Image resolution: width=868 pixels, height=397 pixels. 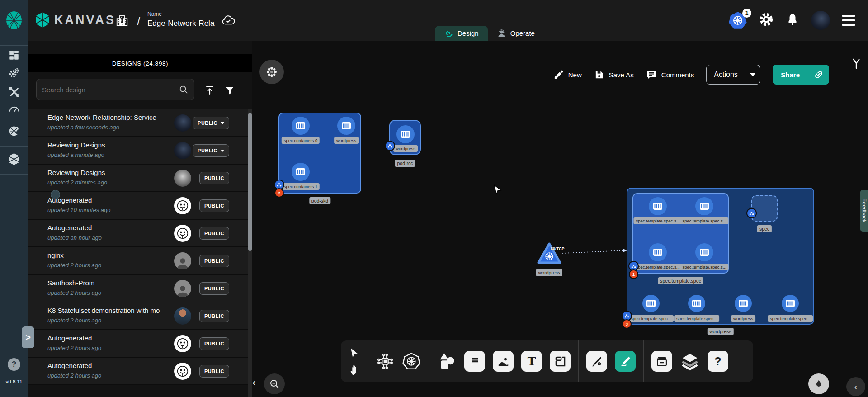 What do you see at coordinates (461, 33) in the screenshot?
I see `tab-design: Design` at bounding box center [461, 33].